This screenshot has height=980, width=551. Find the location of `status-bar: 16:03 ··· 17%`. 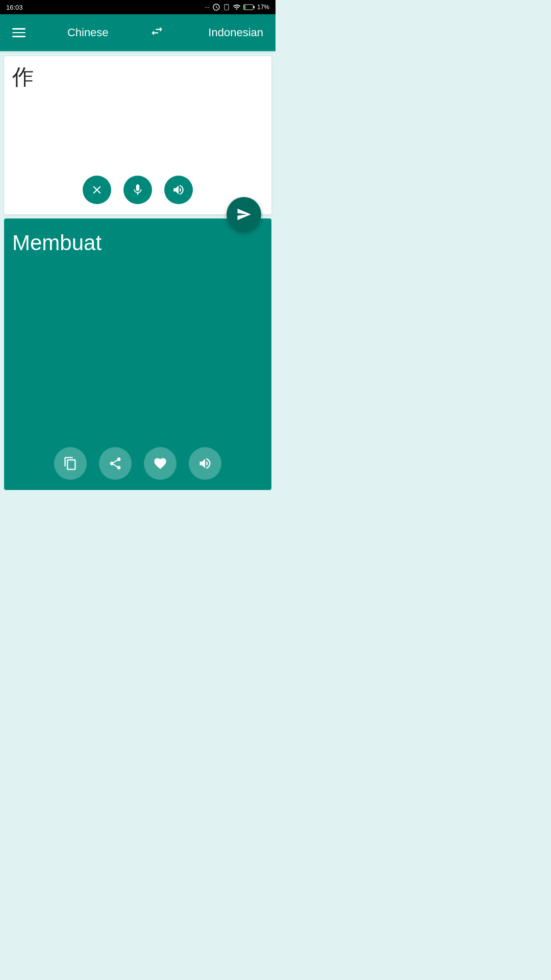

status-bar: 16:03 ··· 17% is located at coordinates (138, 7).